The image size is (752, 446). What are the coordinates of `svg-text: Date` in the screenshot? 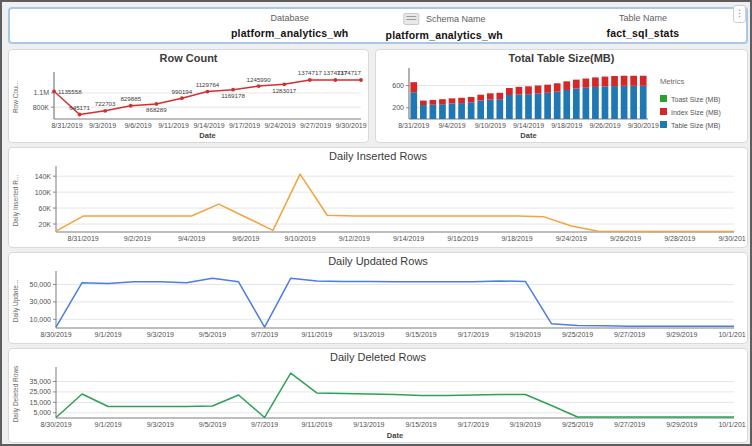 It's located at (395, 436).